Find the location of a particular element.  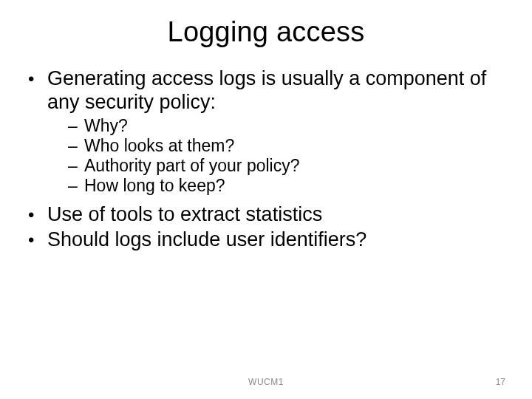

bullet-text: Generating access logs is usually a comp… is located at coordinates (267, 90).